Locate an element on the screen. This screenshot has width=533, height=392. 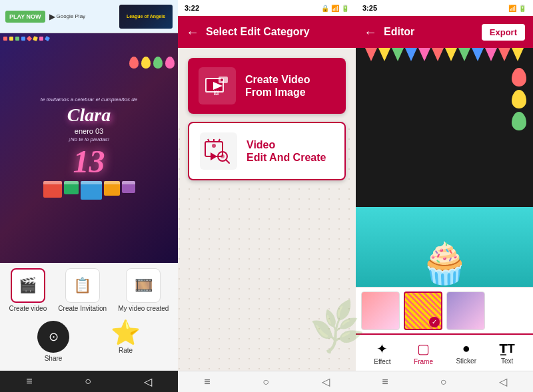
share-circle-icon: ⊙ is located at coordinates (53, 337).